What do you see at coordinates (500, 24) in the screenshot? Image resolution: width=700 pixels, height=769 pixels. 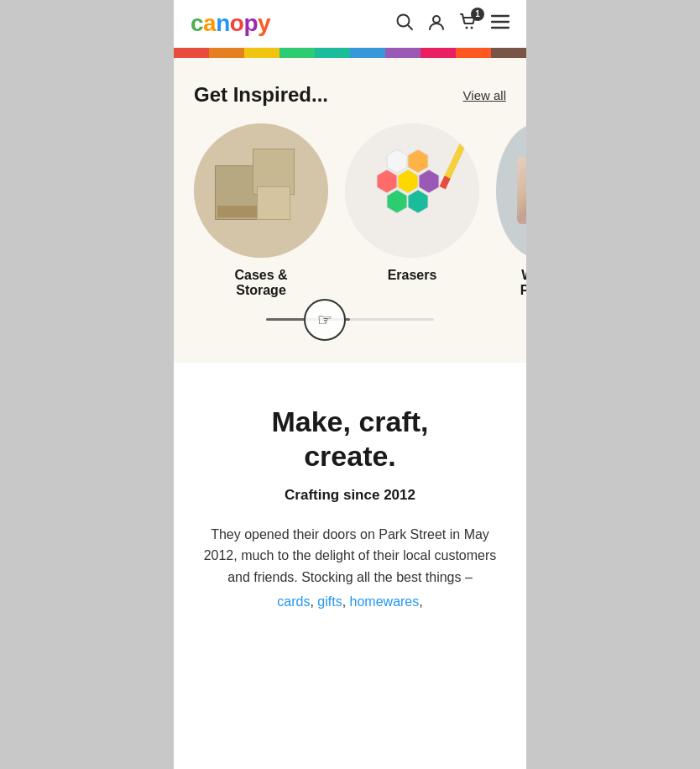 I see `menu-icon` at bounding box center [500, 24].